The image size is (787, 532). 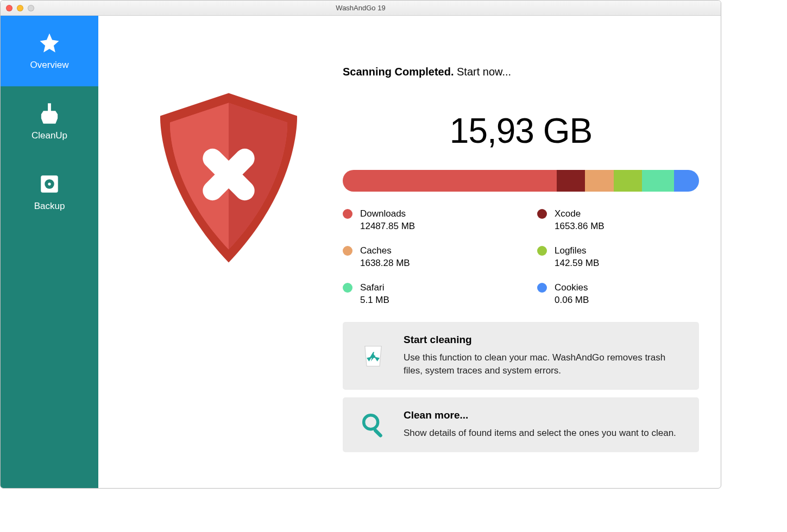 What do you see at coordinates (49, 122) in the screenshot?
I see `sidebar-item-cleanup: CleanUp` at bounding box center [49, 122].